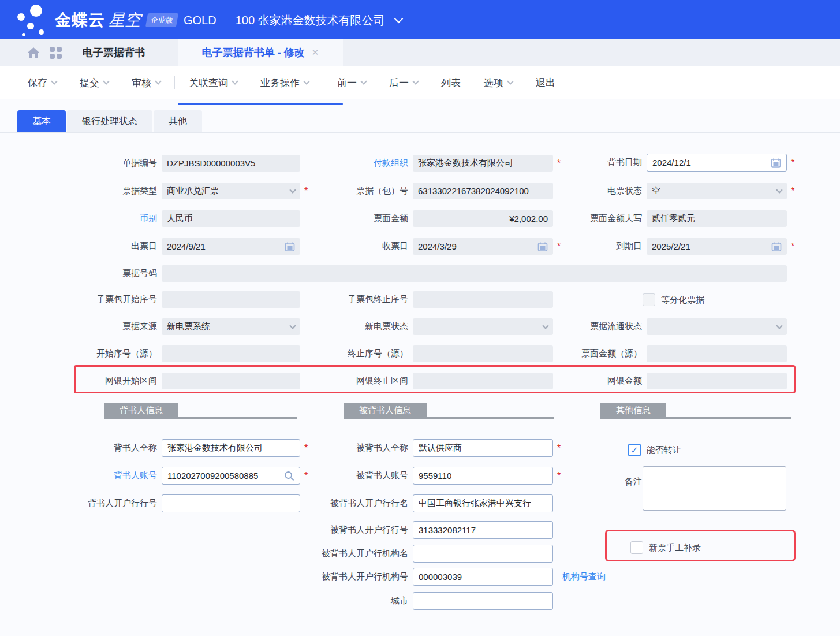 The height and width of the screenshot is (636, 840). I want to click on save-button: 保存, so click(42, 83).